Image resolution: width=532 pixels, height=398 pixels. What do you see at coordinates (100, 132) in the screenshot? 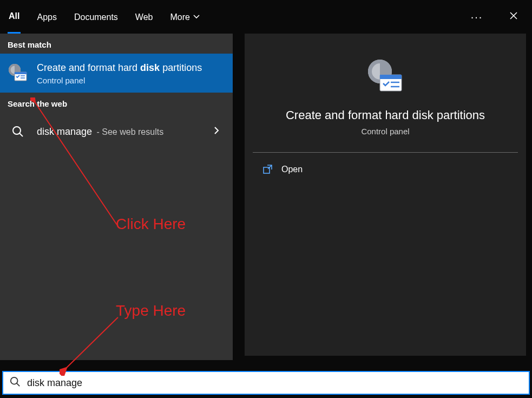
I see `dash: -` at bounding box center [100, 132].